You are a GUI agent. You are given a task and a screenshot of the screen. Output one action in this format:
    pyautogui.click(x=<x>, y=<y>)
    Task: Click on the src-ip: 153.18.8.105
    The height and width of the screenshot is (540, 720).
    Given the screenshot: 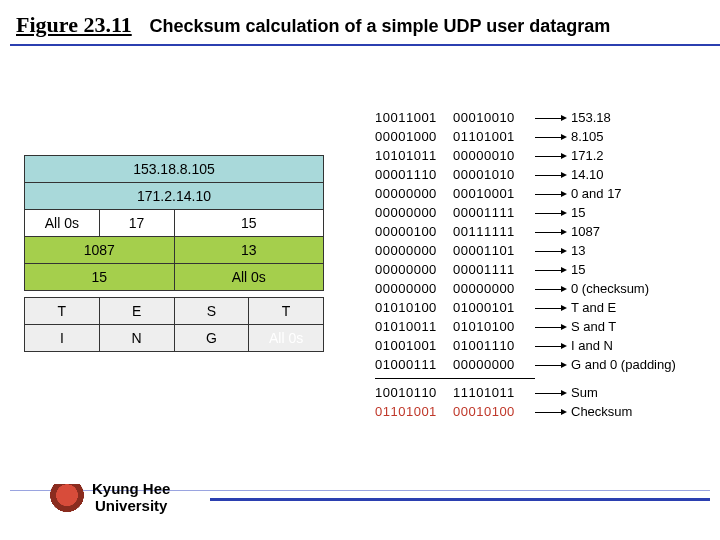 What is the action you would take?
    pyautogui.click(x=174, y=170)
    